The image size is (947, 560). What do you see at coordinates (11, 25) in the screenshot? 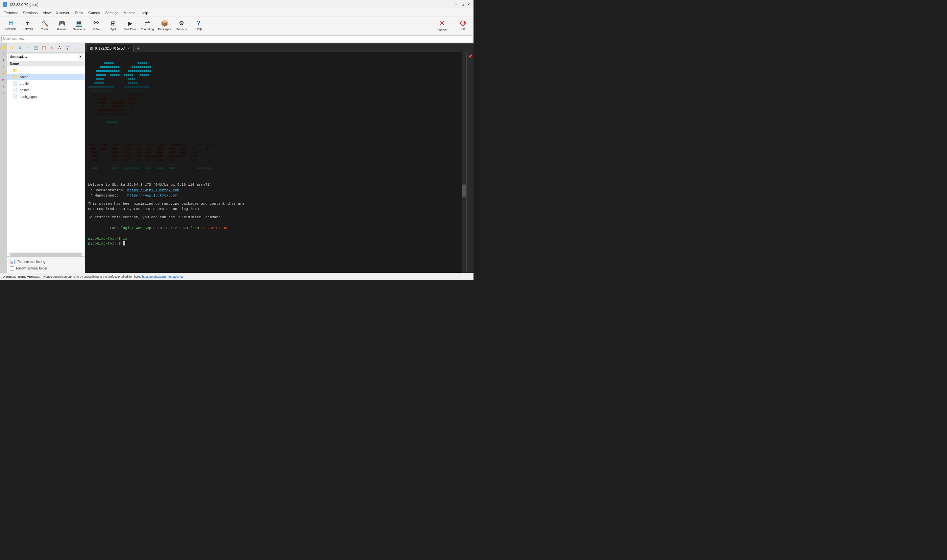
I see `session-button: 🖥 Session` at bounding box center [11, 25].